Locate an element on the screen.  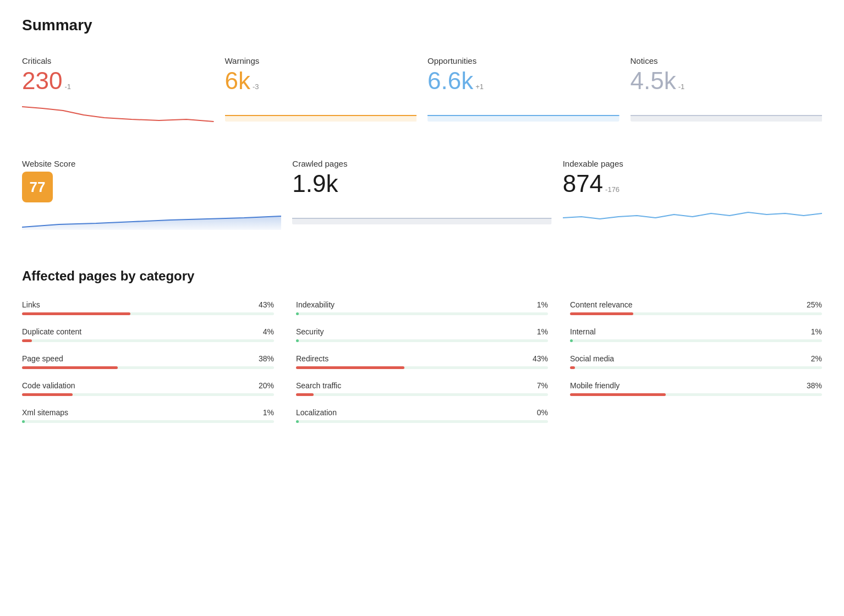
indexable-pages-value: 874 is located at coordinates (583, 184).